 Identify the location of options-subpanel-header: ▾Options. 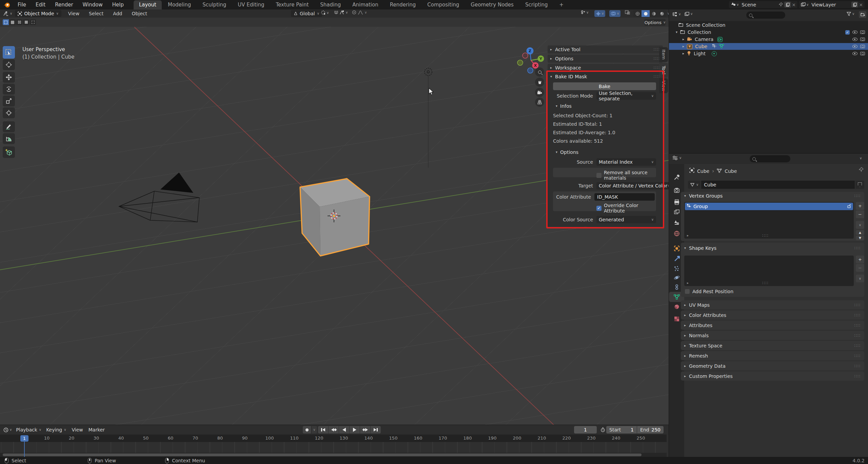
(567, 152).